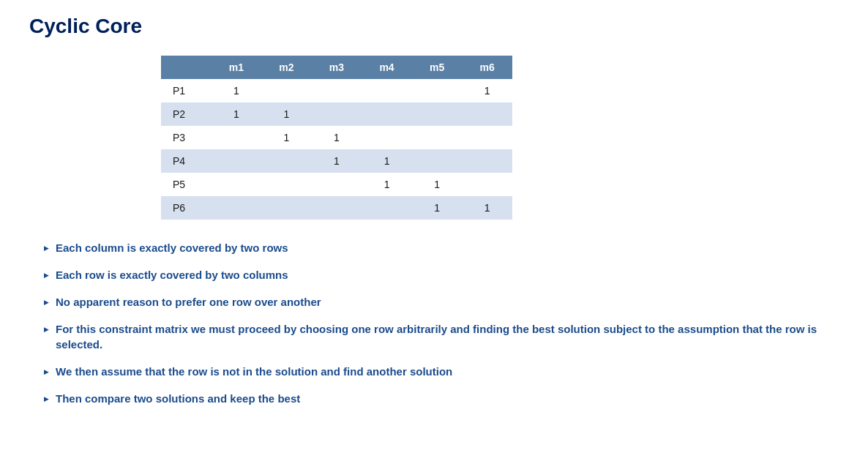 The height and width of the screenshot is (464, 868). Describe the element at coordinates (487, 138) in the screenshot. I see `cell-P3-m6` at that location.